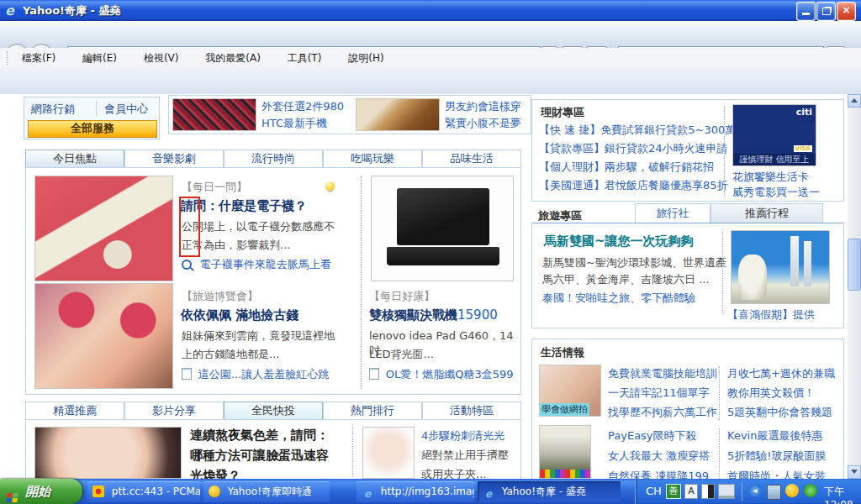 The width and height of the screenshot is (861, 504). Describe the element at coordinates (144, 492) in the screenshot. I see `task-pcman: ptt.cc:443 - PCMan` at that location.